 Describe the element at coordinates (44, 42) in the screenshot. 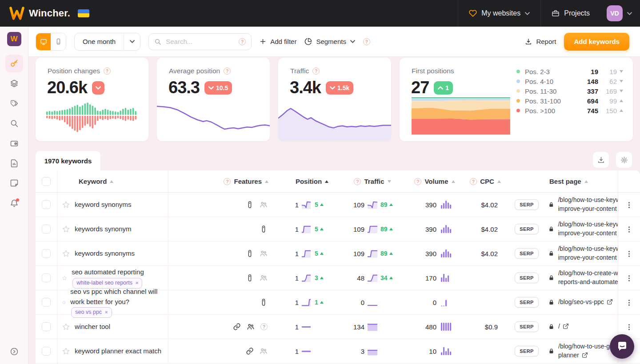

I see `desktop-toggle-button` at that location.